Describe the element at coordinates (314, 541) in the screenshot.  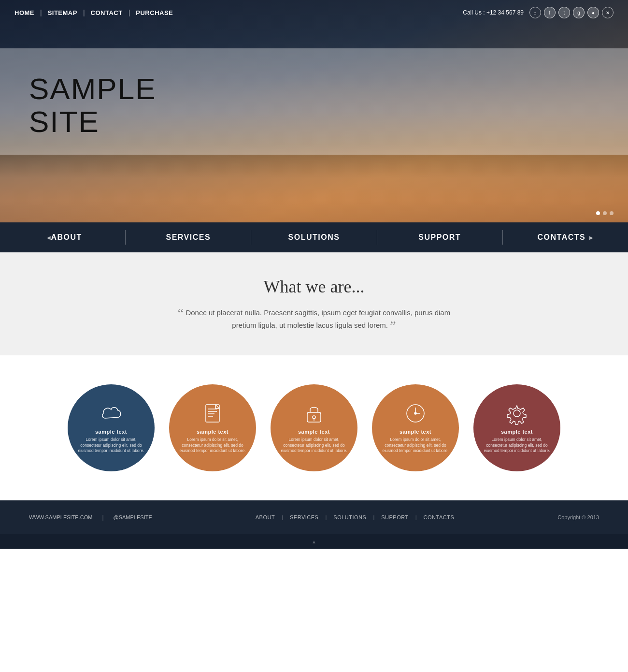
I see `footer-bottom: ▲` at that location.